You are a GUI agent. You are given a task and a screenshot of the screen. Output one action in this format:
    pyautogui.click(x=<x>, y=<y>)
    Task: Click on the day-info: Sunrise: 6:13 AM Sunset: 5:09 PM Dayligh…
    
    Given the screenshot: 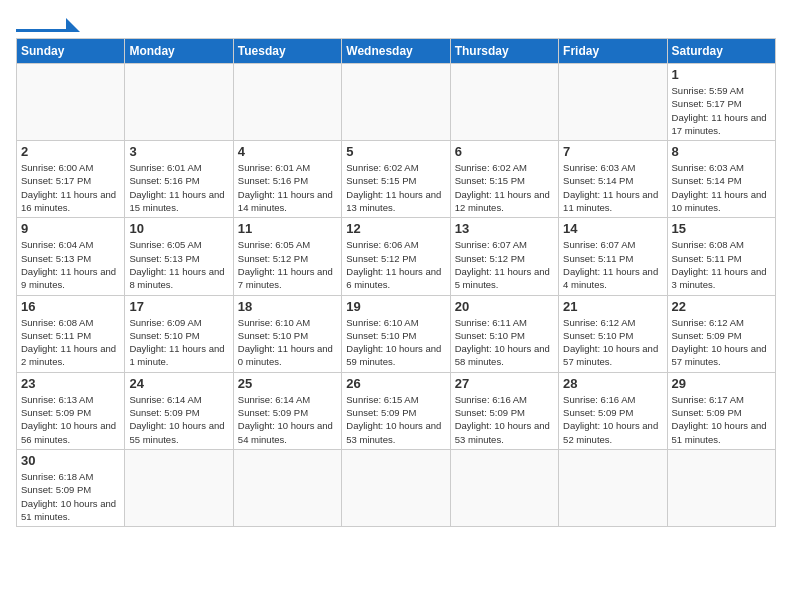 What is the action you would take?
    pyautogui.click(x=70, y=420)
    